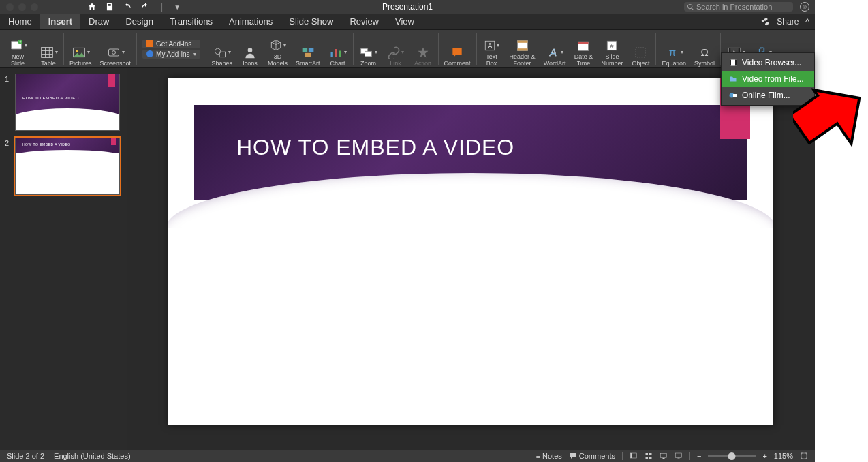  I want to click on symbol-button: Ω Symbol, so click(704, 49).